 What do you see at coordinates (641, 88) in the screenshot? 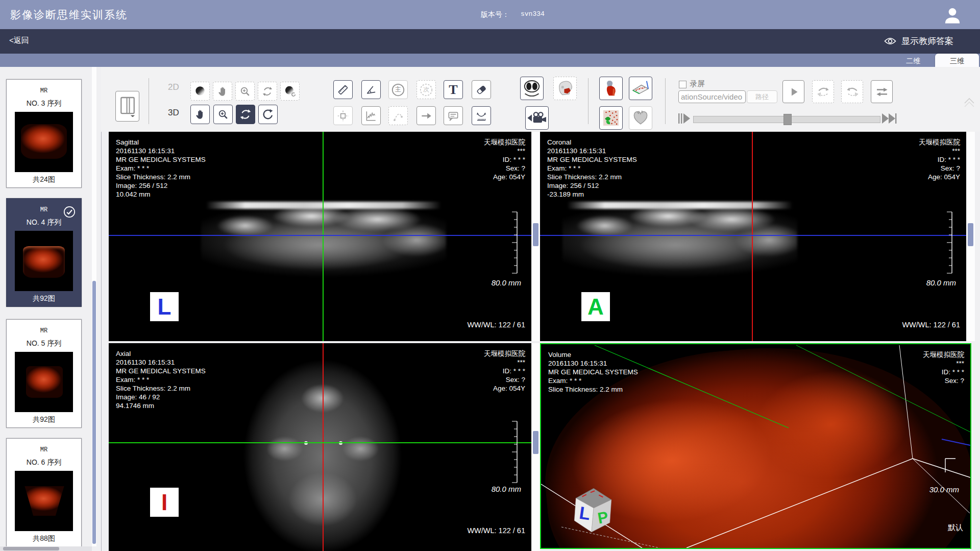
I see `slice-registration-icon` at bounding box center [641, 88].